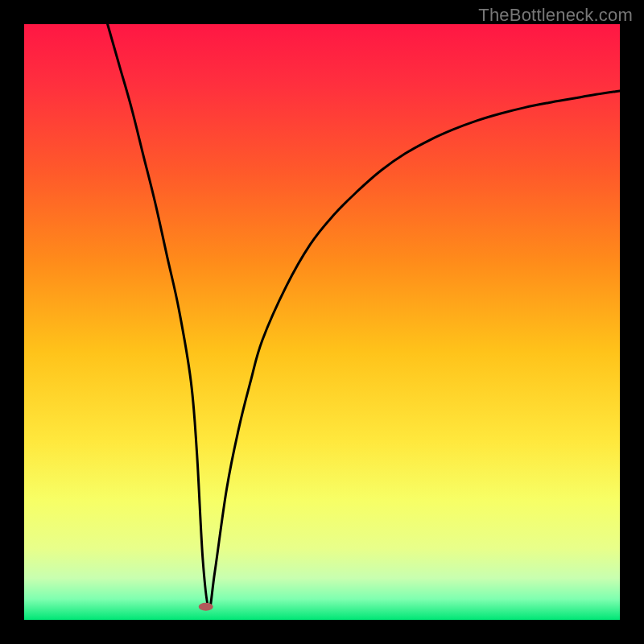  Describe the element at coordinates (555, 15) in the screenshot. I see `watermark-text: TheBottleneck.com` at that location.